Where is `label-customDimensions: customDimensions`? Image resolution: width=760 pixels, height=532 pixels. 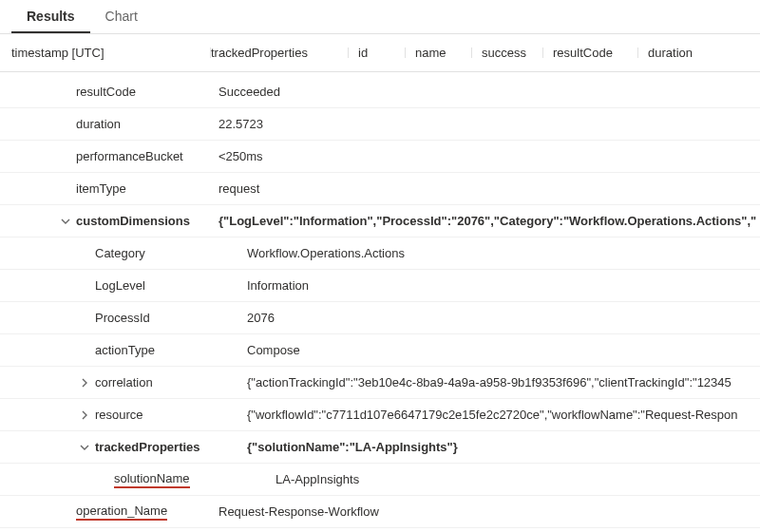
label-customDimensions: customDimensions is located at coordinates (133, 220).